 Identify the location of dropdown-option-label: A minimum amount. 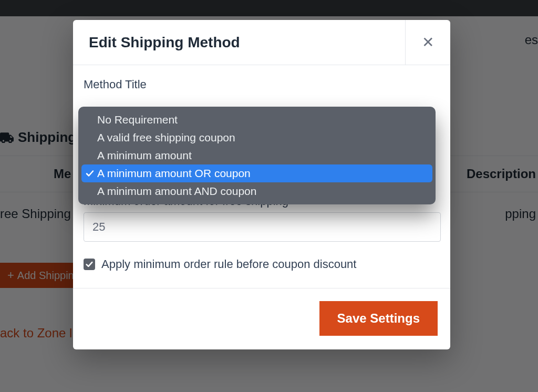
(144, 156).